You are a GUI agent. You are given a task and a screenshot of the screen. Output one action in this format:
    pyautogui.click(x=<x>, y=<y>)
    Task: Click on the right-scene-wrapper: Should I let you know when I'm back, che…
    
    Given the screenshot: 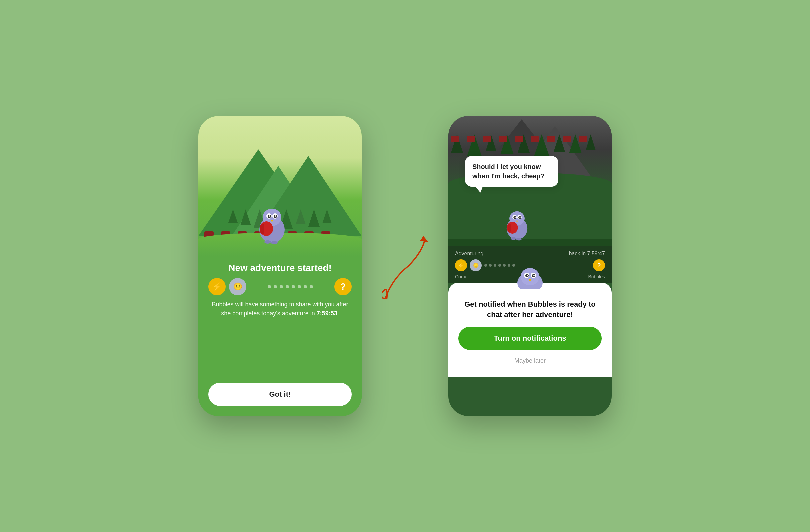 What is the action you would take?
    pyautogui.click(x=530, y=199)
    